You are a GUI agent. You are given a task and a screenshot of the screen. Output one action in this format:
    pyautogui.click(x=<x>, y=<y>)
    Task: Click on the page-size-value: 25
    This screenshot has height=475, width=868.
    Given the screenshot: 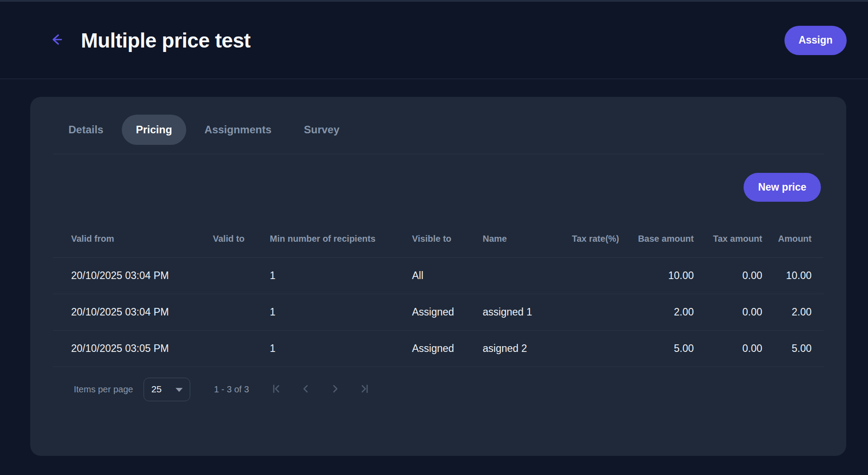 What is the action you would take?
    pyautogui.click(x=156, y=389)
    